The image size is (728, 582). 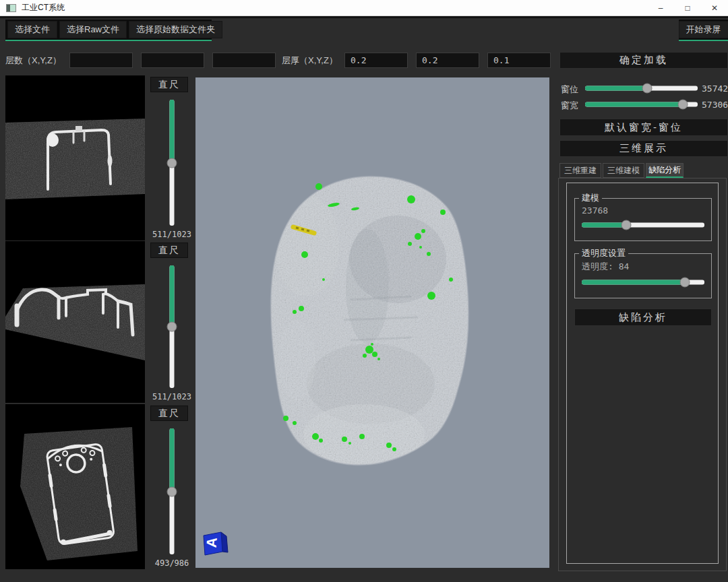 What do you see at coordinates (642, 88) in the screenshot?
I see `window-level-slider` at bounding box center [642, 88].